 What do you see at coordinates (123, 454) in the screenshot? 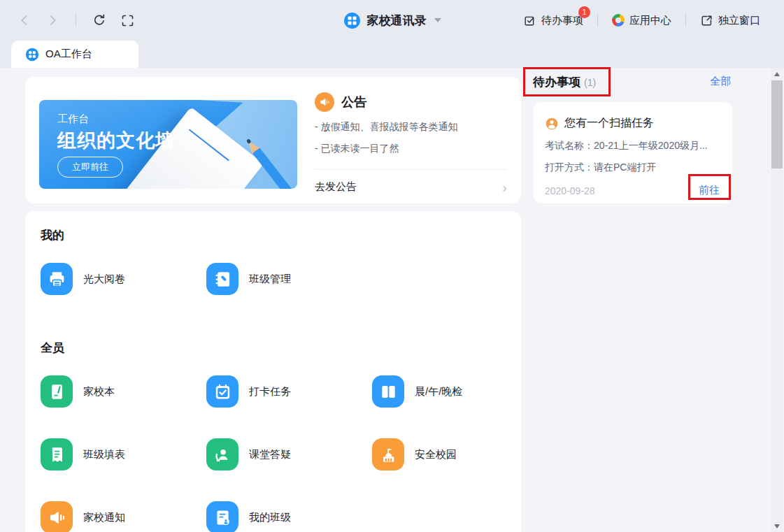
I see `app-class-form: 班级填表` at bounding box center [123, 454].